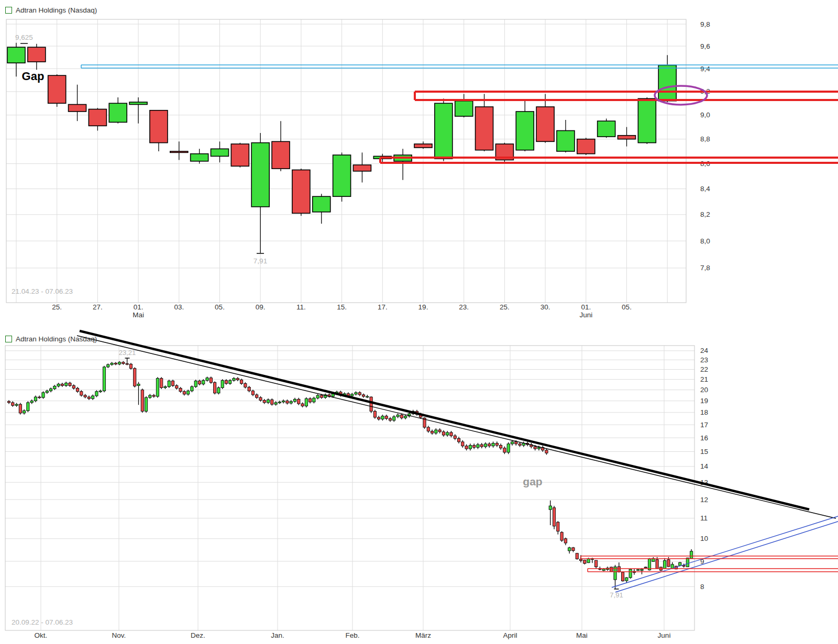 The image size is (838, 644). Describe the element at coordinates (705, 139) in the screenshot. I see `y-axis-label: 8,8` at that location.